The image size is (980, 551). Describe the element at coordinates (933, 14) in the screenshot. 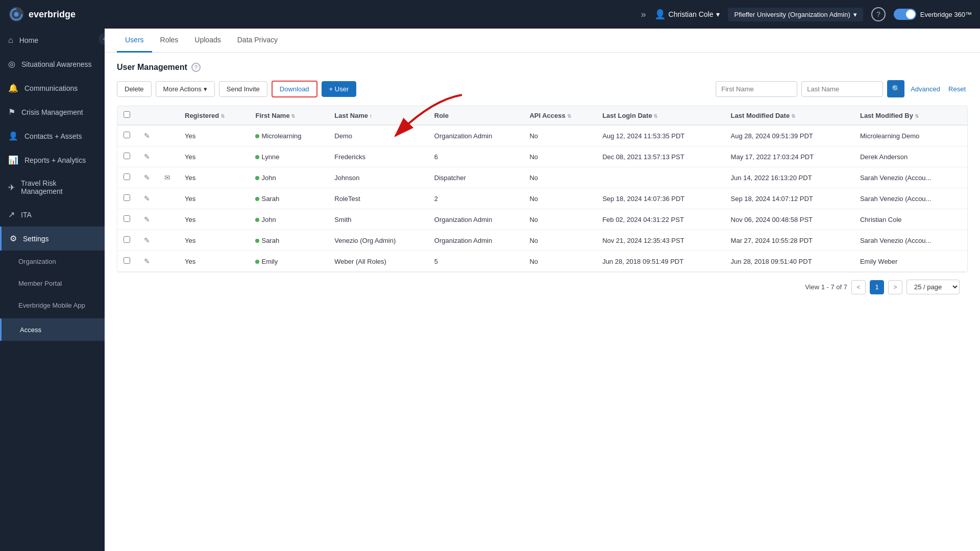

I see `toggle-section: Everbridge 360™` at that location.